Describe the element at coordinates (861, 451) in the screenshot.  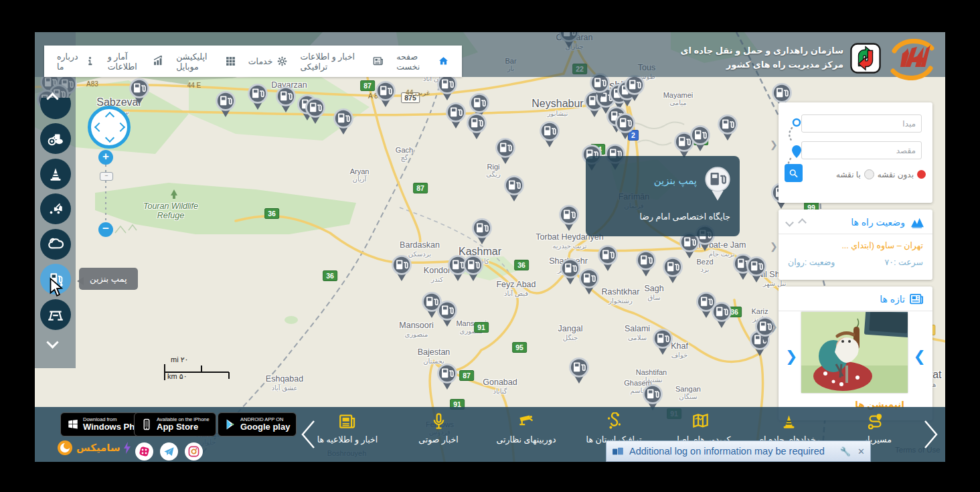
I see `notification-close-icon: ✕` at that location.